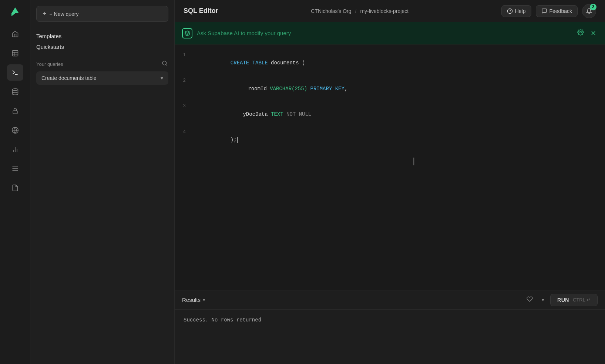 This screenshot has height=364, width=605. Describe the element at coordinates (204, 300) in the screenshot. I see `results-chevron-icon: ▾` at that location.